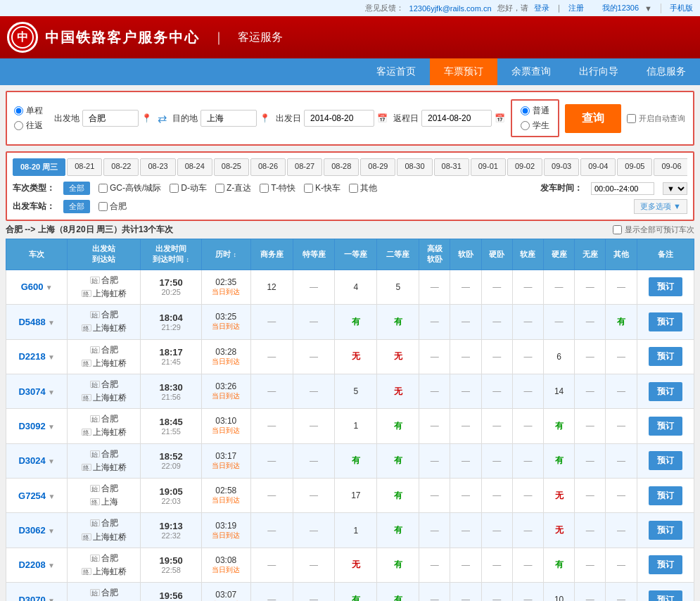 The width and height of the screenshot is (700, 601). Describe the element at coordinates (656, 118) in the screenshot. I see `auto-query-checkbox: 开启自动查询` at that location.